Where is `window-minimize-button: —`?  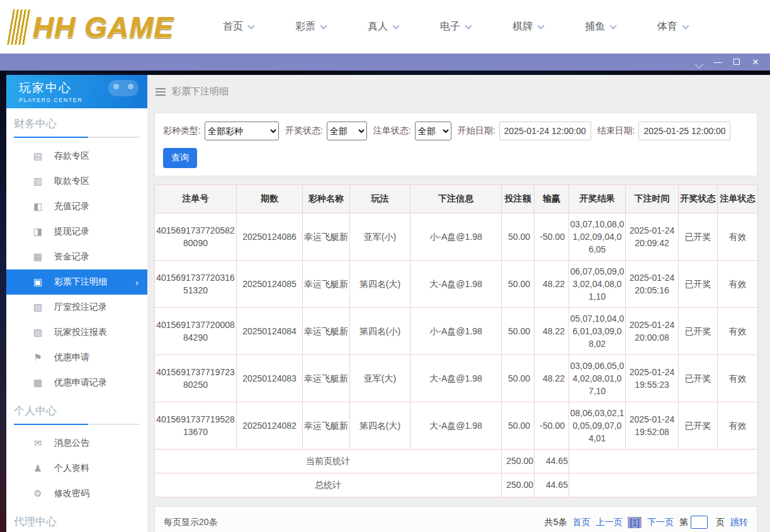
window-minimize-button: — is located at coordinates (718, 62).